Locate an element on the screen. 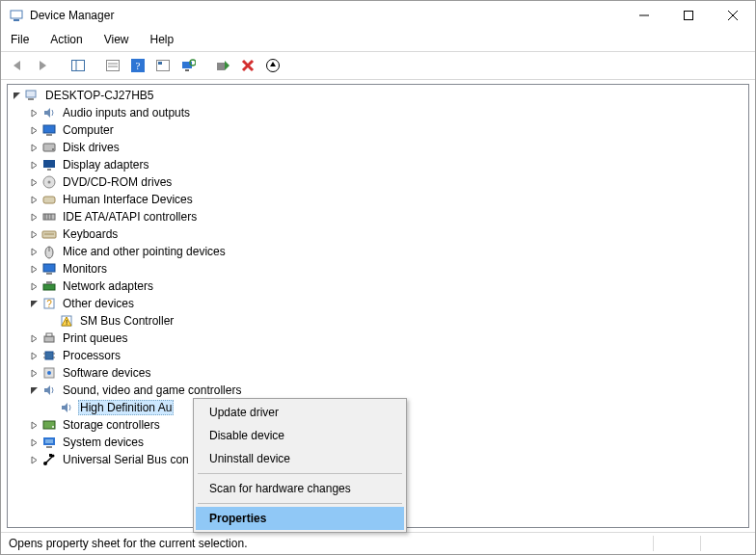 The width and height of the screenshot is (756, 555). help-button: ? is located at coordinates (138, 66).